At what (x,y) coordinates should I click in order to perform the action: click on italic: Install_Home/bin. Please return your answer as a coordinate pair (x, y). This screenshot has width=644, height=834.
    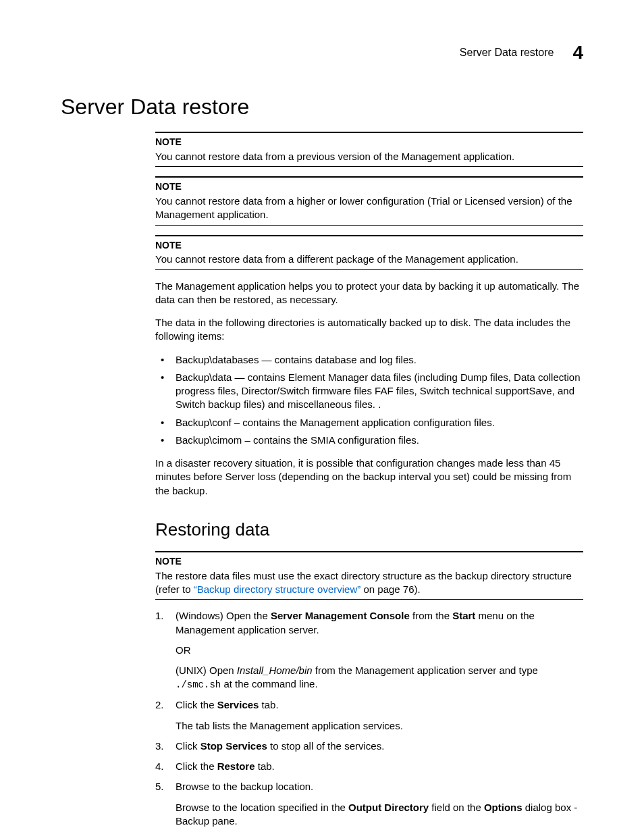
    Looking at the image, I should click on (275, 670).